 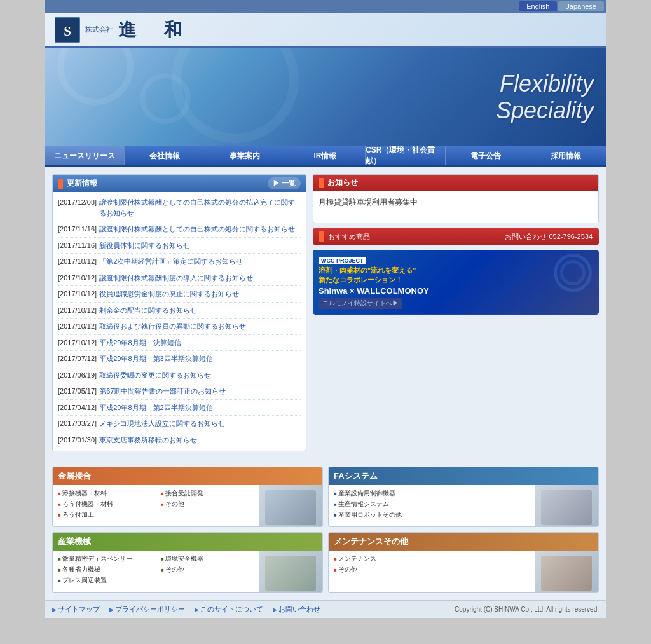 I want to click on product-fa-list: 産業設備用制御機器 生産情報システム 産業用ロボットその他, so click(x=432, y=506).